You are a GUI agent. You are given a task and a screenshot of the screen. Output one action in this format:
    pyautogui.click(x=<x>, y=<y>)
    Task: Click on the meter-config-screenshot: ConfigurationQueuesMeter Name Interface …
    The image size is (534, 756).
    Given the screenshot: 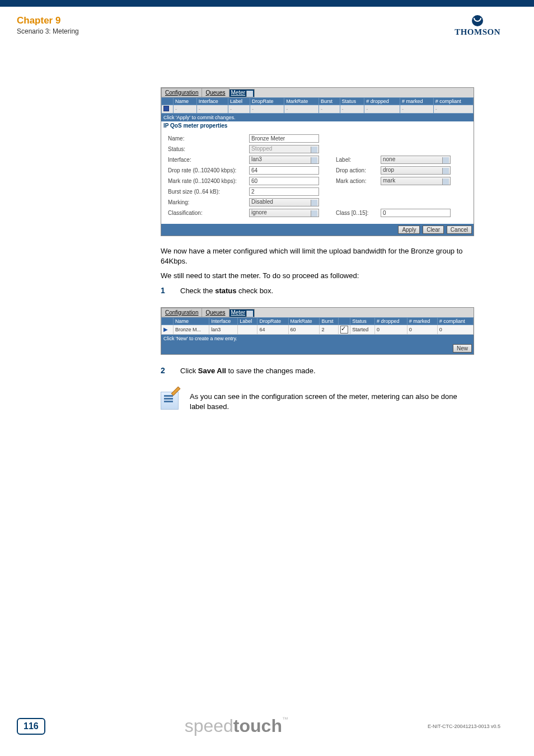 What is the action you would take?
    pyautogui.click(x=317, y=162)
    